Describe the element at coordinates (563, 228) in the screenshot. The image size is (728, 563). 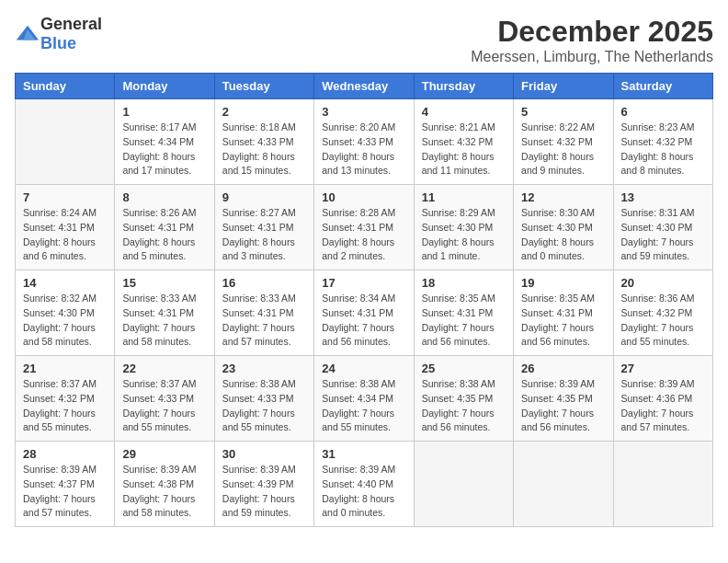
I see `calendar-cell: 12Sunrise: 8:30 AM Sunset: 4:30 PM Dayli…` at that location.